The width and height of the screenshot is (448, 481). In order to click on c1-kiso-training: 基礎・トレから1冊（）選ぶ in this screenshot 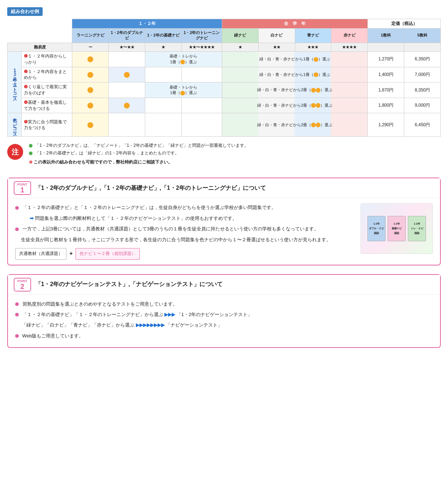, I will do `click(184, 59)`.